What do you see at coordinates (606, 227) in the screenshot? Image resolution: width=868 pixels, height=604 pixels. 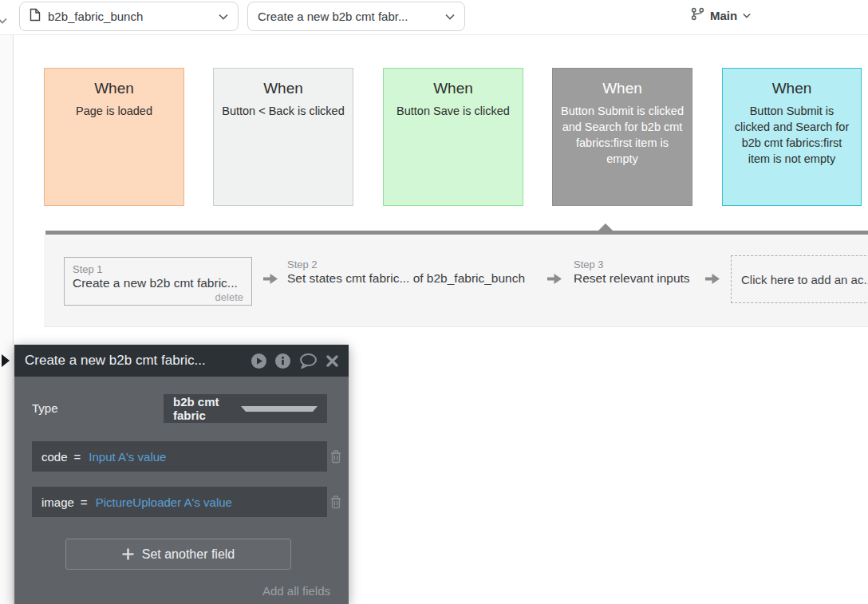 I see `selected-event-caret` at bounding box center [606, 227].